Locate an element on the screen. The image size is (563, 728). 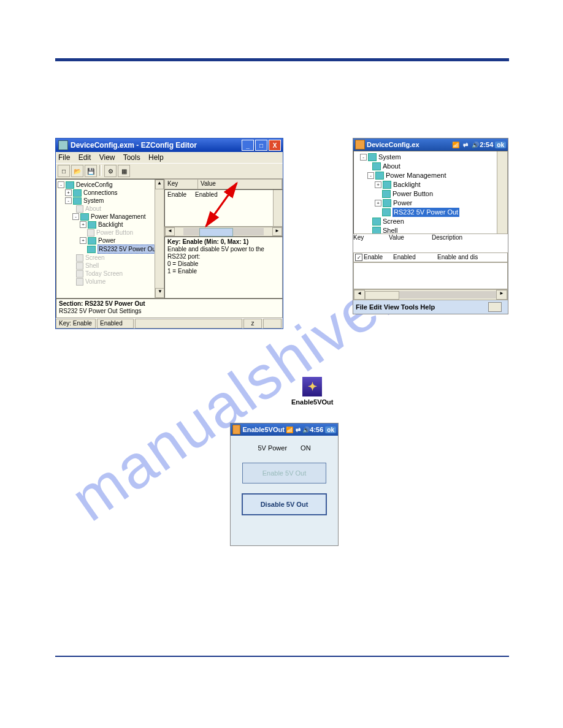
mobile5v-time: 4:56 is located at coordinates (316, 430).